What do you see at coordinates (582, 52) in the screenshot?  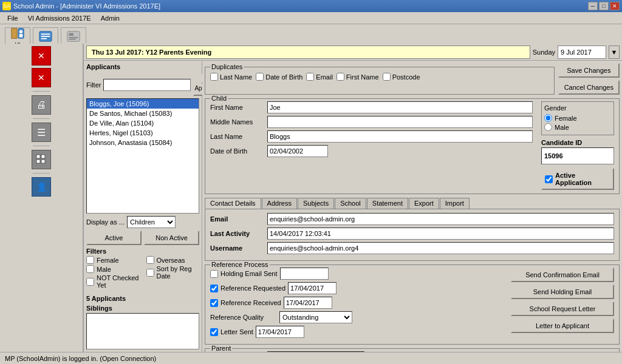 I see `date-value: 9 Jul 2017` at bounding box center [582, 52].